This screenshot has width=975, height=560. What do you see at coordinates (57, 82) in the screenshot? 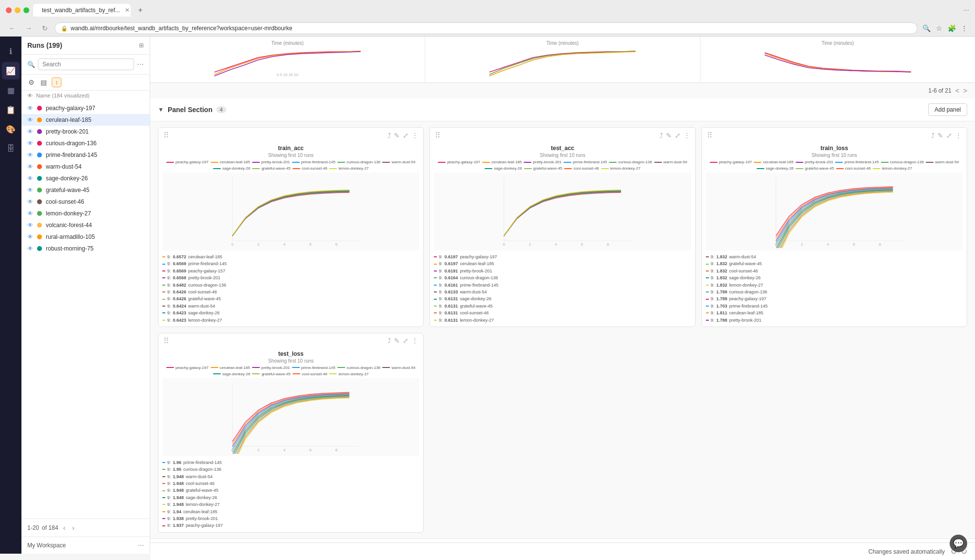
I see `sort-button: ↕` at bounding box center [57, 82].